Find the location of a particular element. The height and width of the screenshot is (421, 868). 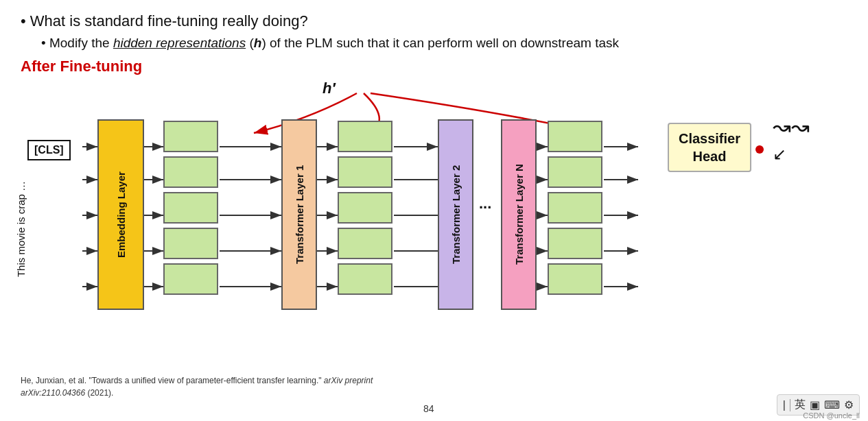

after-finetuning-label: After Fine-tuning is located at coordinates (434, 67).